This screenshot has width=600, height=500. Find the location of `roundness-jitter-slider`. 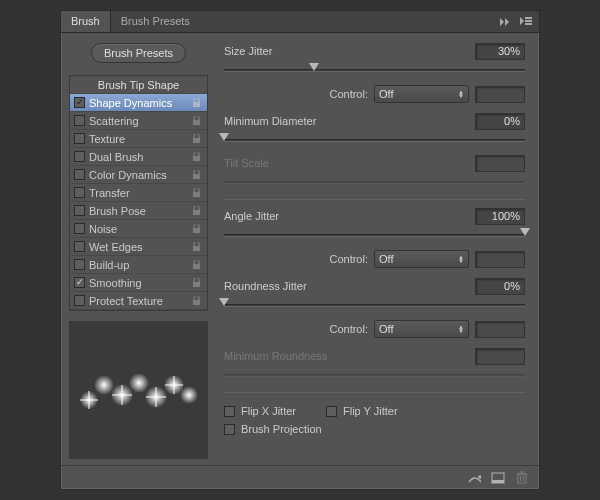

roundness-jitter-slider is located at coordinates (374, 305).